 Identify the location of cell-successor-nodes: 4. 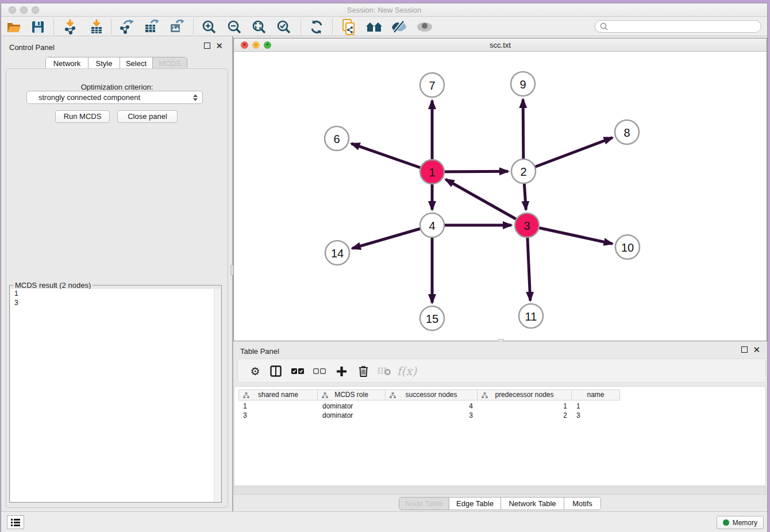
(432, 406).